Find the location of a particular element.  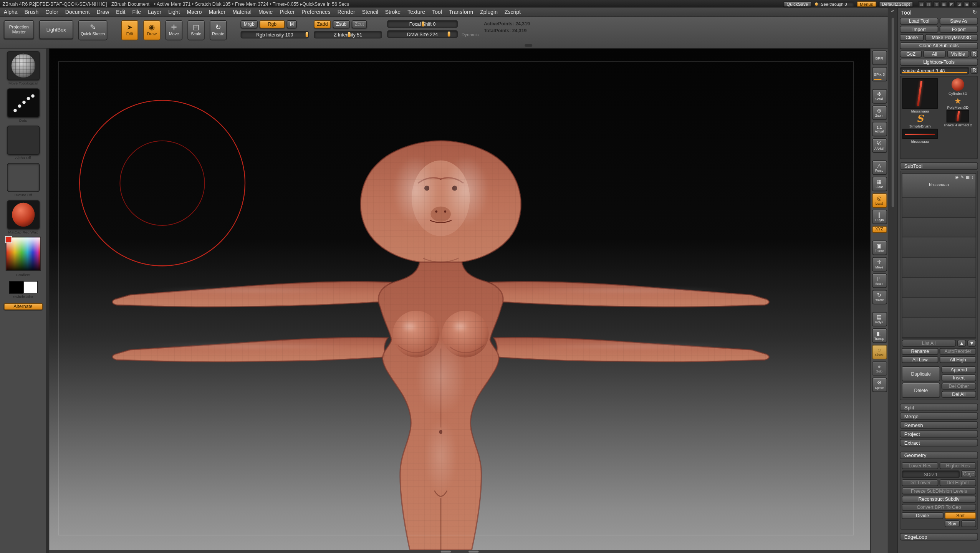

lightbox-tools-button: Lightbox▸Tools is located at coordinates (939, 62).